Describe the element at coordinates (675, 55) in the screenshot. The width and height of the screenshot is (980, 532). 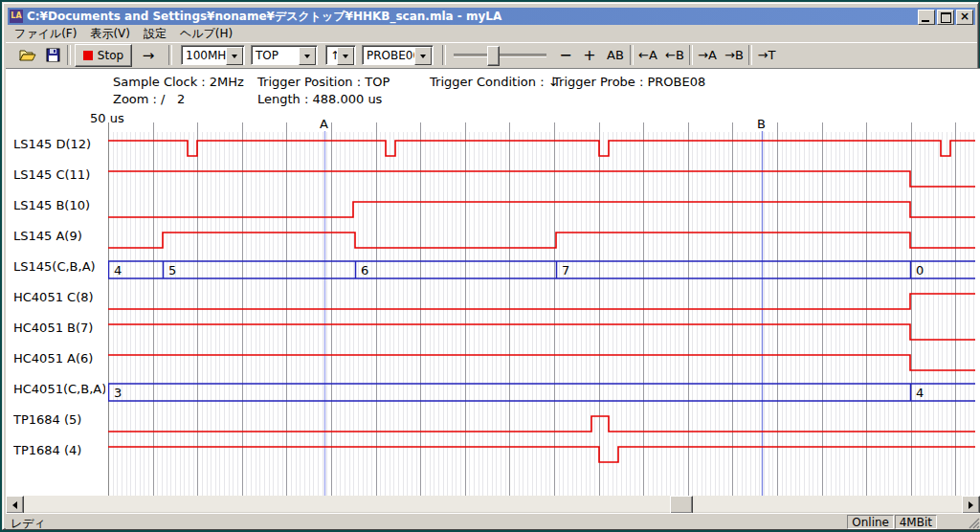
I see `goto-marker-b-button: ←B` at that location.